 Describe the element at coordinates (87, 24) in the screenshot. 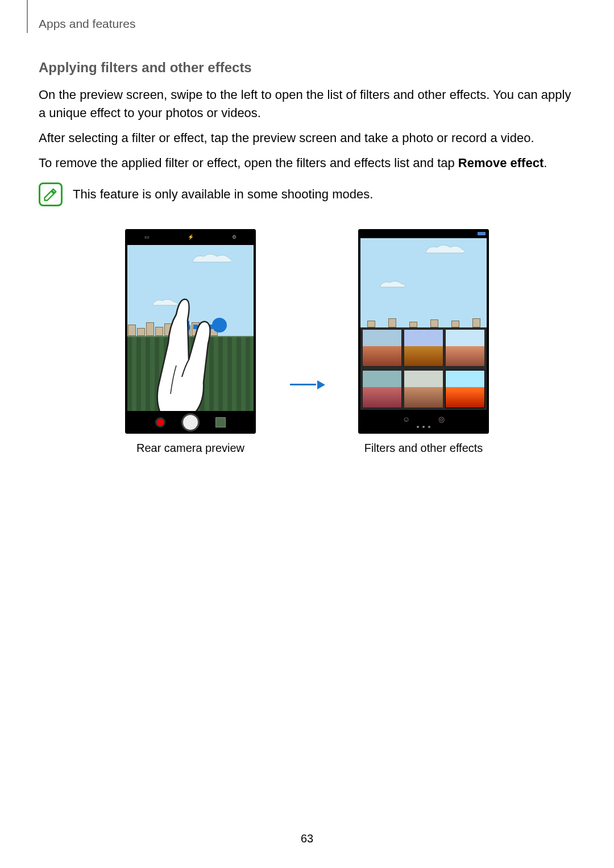

I see `breadcrumb: Apps and features` at that location.